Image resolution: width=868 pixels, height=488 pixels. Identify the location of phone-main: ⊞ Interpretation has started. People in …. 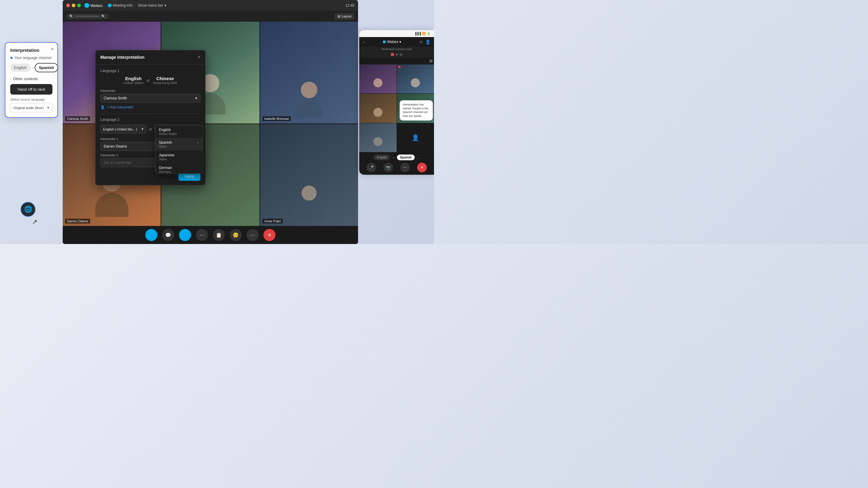
(397, 105).